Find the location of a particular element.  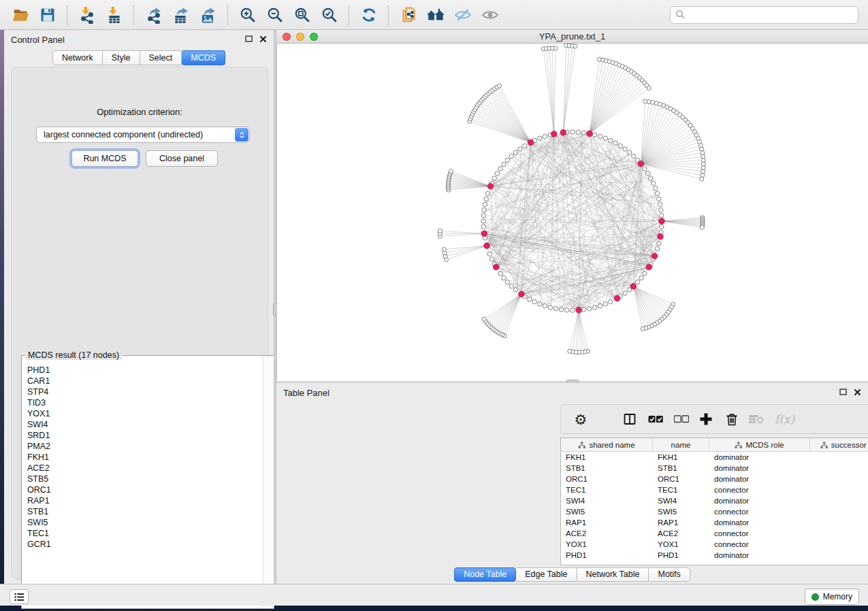

column-header-name: name is located at coordinates (681, 445).